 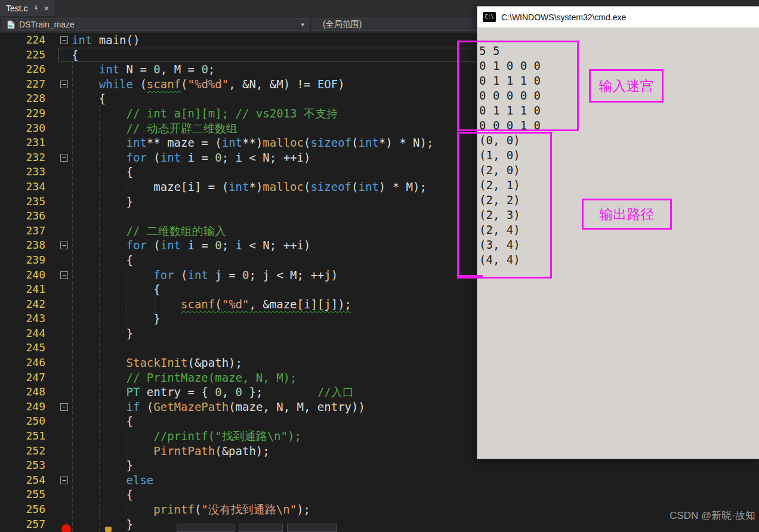 I want to click on line-number: 224, so click(x=23, y=41).